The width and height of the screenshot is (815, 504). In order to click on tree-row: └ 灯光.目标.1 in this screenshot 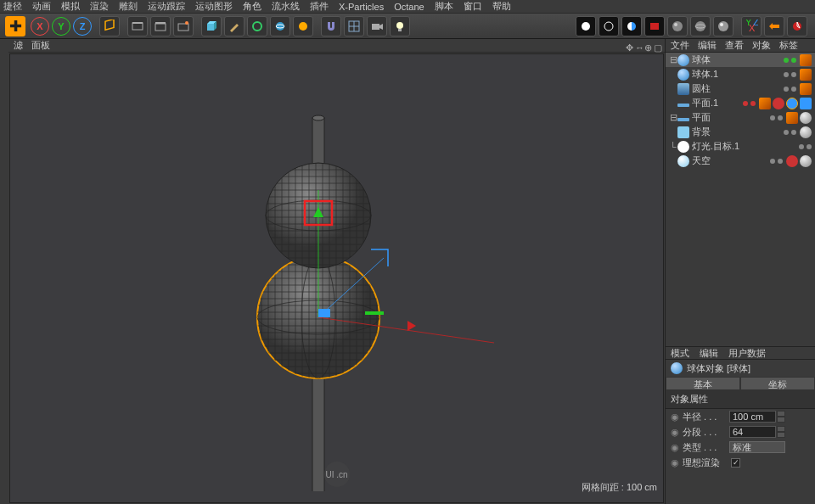, I will do `click(740, 146)`.